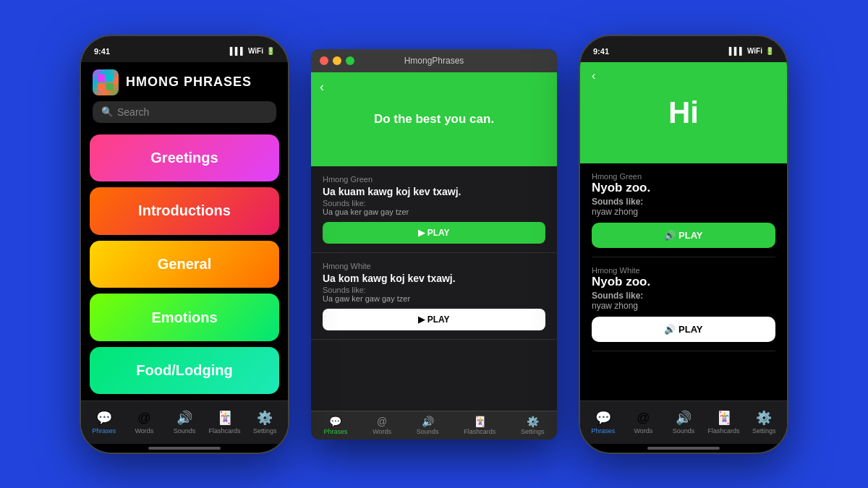  What do you see at coordinates (104, 431) in the screenshot?
I see `phrases-label: Phrases` at bounding box center [104, 431].